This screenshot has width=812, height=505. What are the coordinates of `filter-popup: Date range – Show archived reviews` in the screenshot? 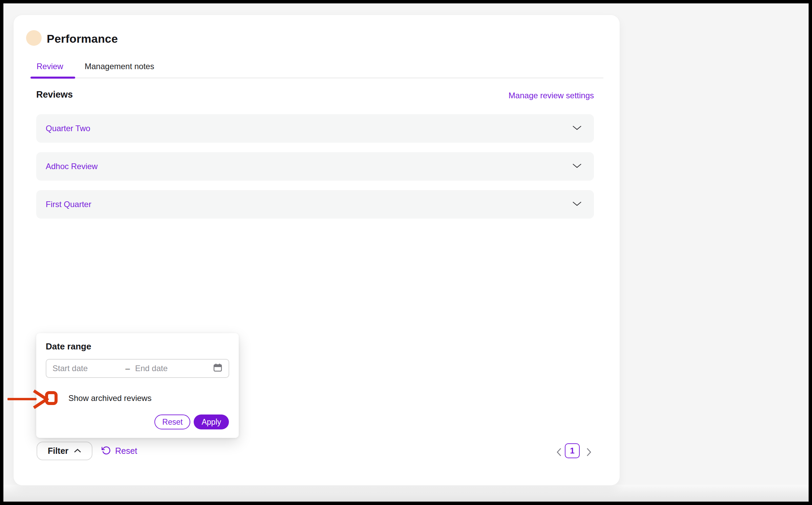 It's located at (137, 386).